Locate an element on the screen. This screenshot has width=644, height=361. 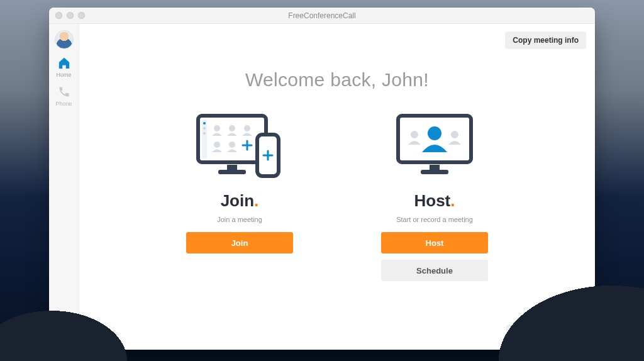
welcome-heading: Welcome back, John! is located at coordinates (337, 80).